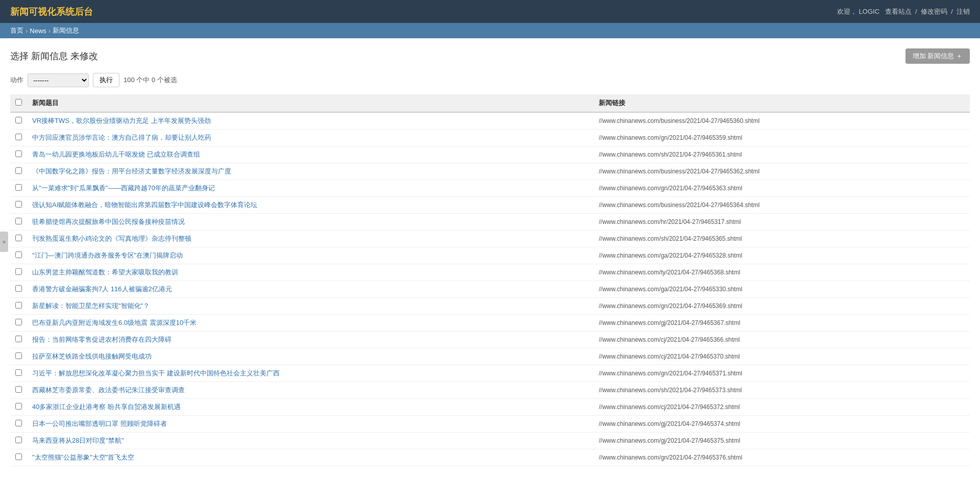 This screenshot has height=483, width=980. I want to click on row-title-cell: 习近平：解放思想深化改革凝心聚力担当实干 建设新时代中国特色社会主义壮美广西, so click(310, 373).